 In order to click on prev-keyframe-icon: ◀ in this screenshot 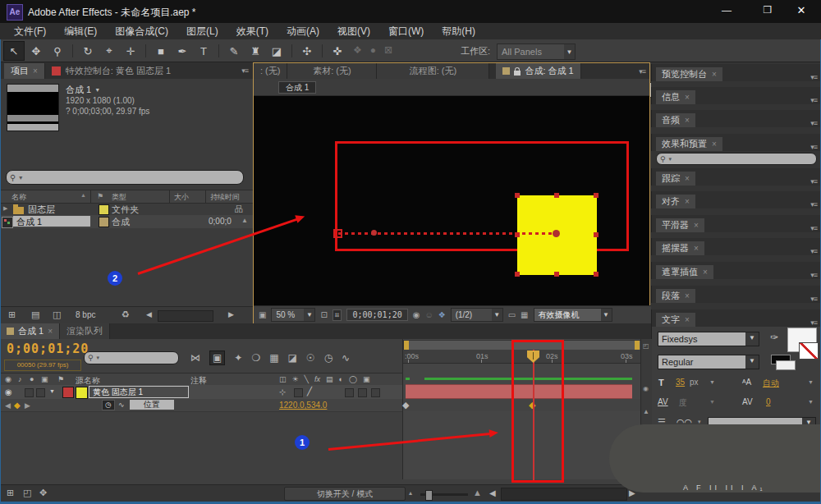, I will do `click(8, 405)`.